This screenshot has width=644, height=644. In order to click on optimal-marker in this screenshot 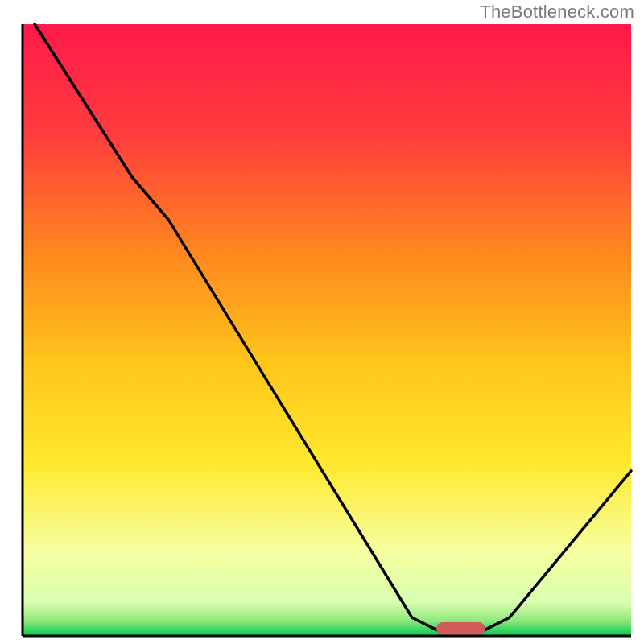, I will do `click(460, 629)`.